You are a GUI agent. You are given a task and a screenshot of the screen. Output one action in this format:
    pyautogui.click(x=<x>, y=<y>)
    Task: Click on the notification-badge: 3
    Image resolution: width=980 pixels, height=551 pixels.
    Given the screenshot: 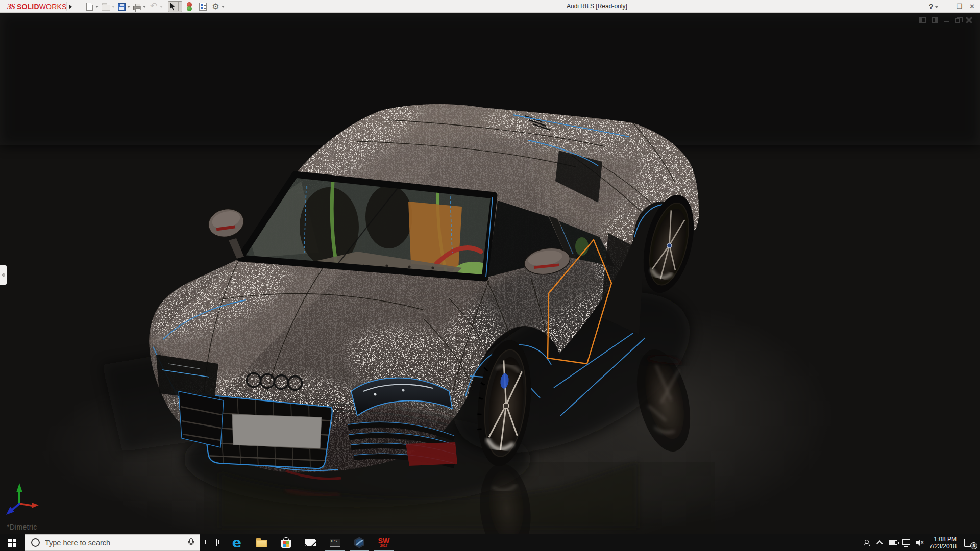 What is the action you would take?
    pyautogui.click(x=974, y=546)
    